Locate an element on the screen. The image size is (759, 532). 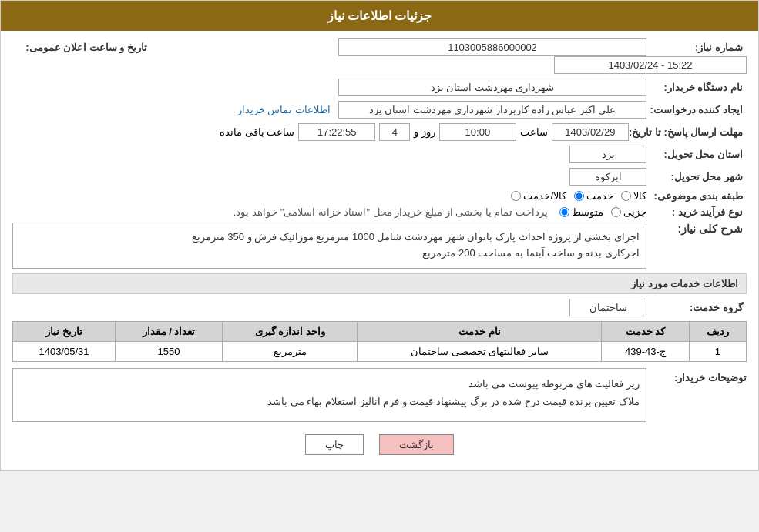
description-value: اجرای بخشی از پروژه احداث پارک بانوان شه… is located at coordinates (416, 245).